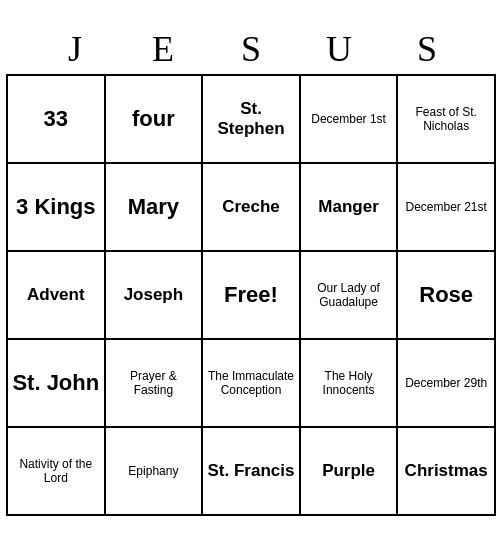 The height and width of the screenshot is (544, 502). Describe the element at coordinates (57, 384) in the screenshot. I see `cell-15: St. John` at that location.